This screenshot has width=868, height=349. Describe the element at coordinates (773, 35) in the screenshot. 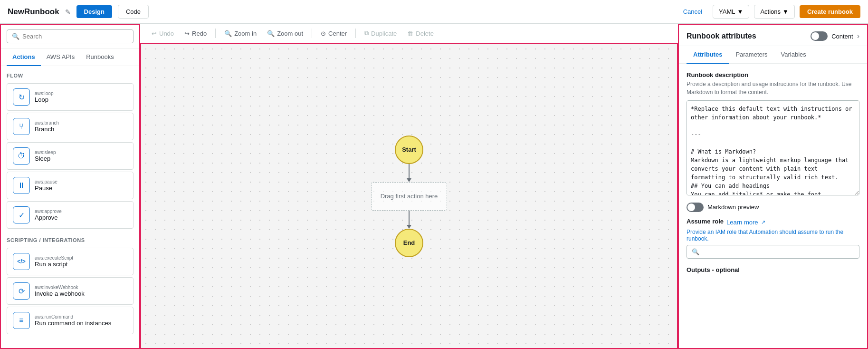

I see `panel-header: Runbook attributes Content ›` at that location.